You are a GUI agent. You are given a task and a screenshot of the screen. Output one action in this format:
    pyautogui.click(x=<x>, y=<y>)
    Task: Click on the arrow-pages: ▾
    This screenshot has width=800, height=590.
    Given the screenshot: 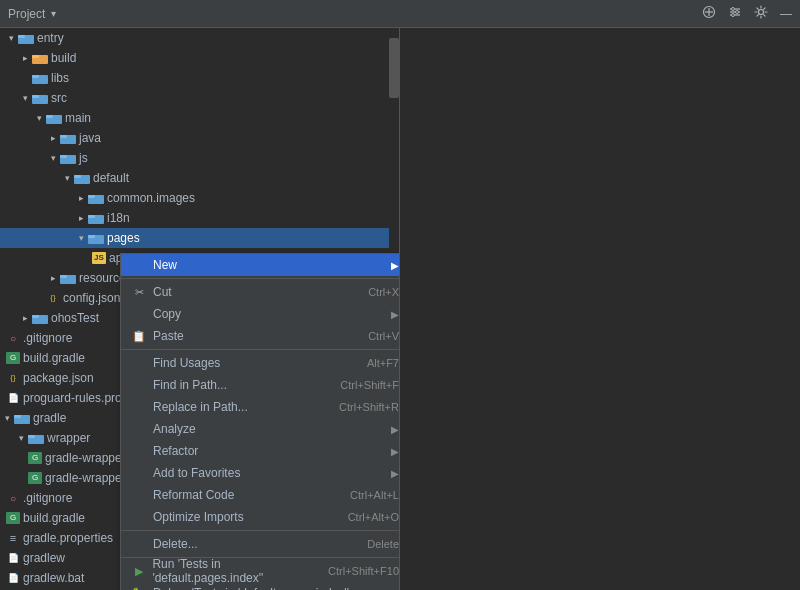 What is the action you would take?
    pyautogui.click(x=81, y=238)
    